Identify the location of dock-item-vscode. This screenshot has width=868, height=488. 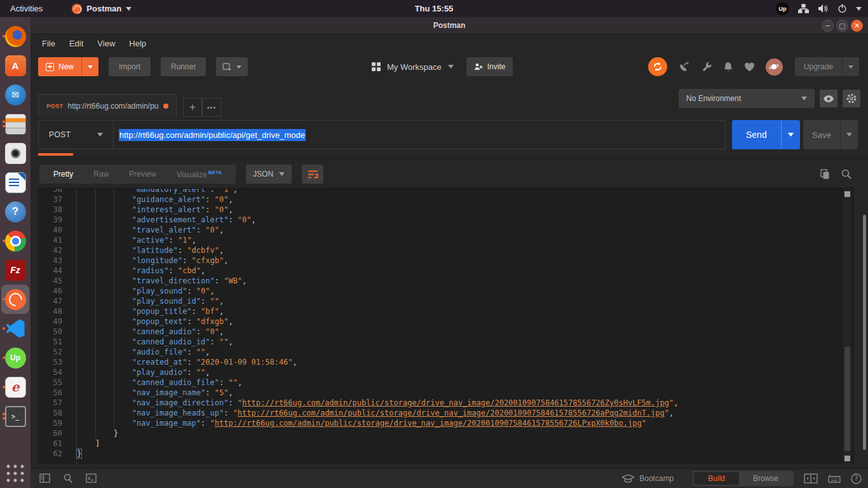
(15, 329).